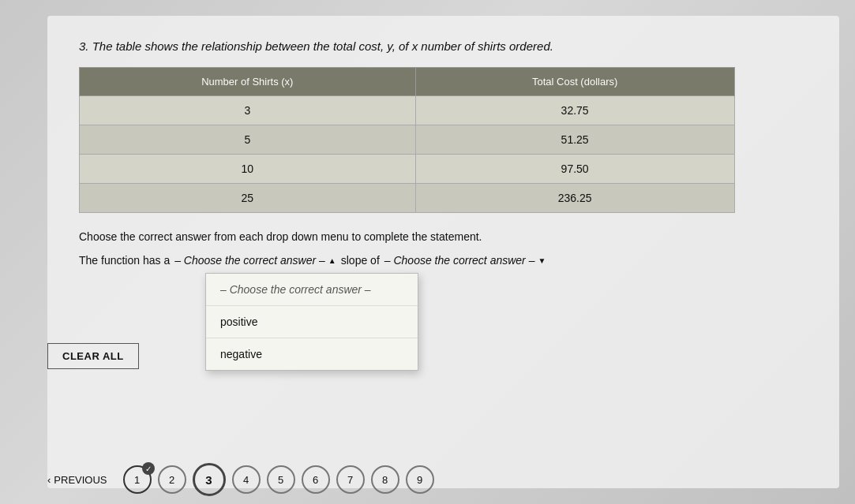 Image resolution: width=855 pixels, height=504 pixels. Describe the element at coordinates (407, 140) in the screenshot. I see `table-row: 551.25` at that location.